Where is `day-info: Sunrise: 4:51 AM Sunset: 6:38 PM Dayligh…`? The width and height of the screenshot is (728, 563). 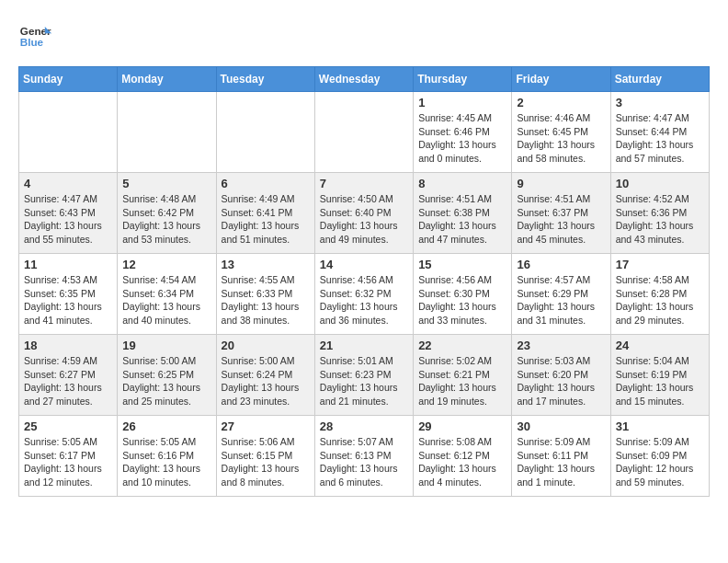 day-info: Sunrise: 4:51 AM Sunset: 6:38 PM Dayligh… is located at coordinates (462, 219).